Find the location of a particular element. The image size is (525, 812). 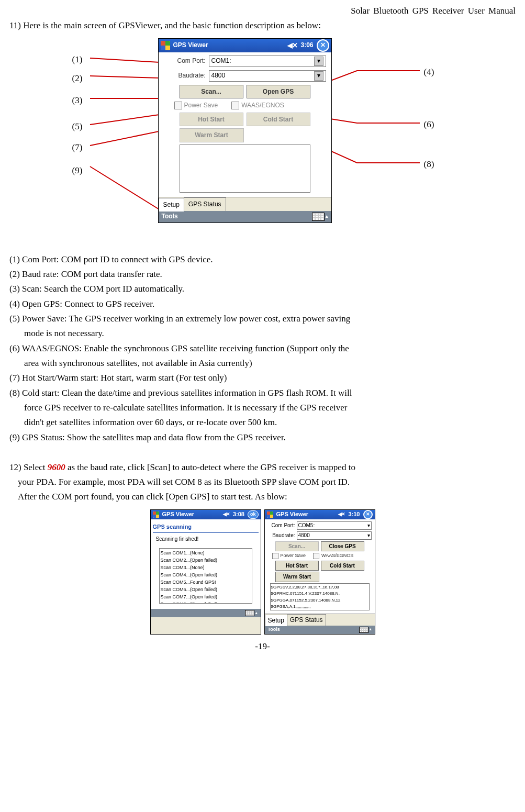

list-item: Scan COM6...(Open failed) is located at coordinates (206, 590).